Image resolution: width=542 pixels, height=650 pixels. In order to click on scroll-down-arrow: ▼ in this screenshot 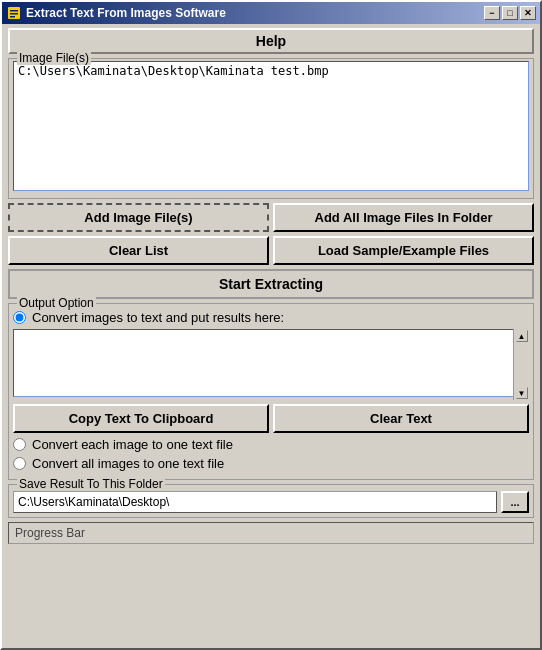, I will do `click(522, 393)`.